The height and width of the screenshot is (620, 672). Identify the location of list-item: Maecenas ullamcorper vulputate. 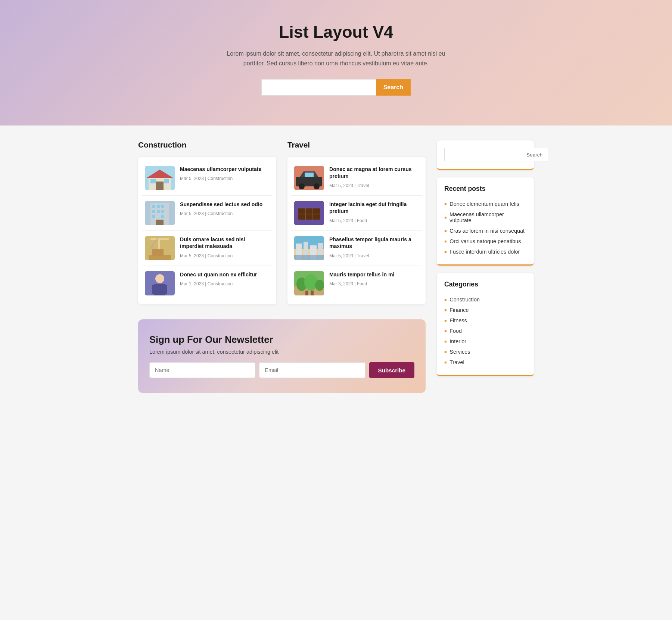
(485, 217).